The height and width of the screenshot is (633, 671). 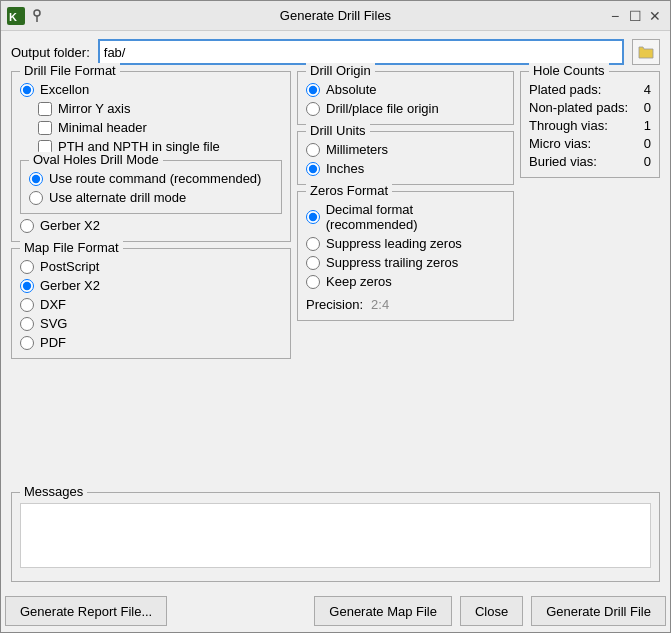 I want to click on close-window-button: ✕, so click(x=655, y=16).